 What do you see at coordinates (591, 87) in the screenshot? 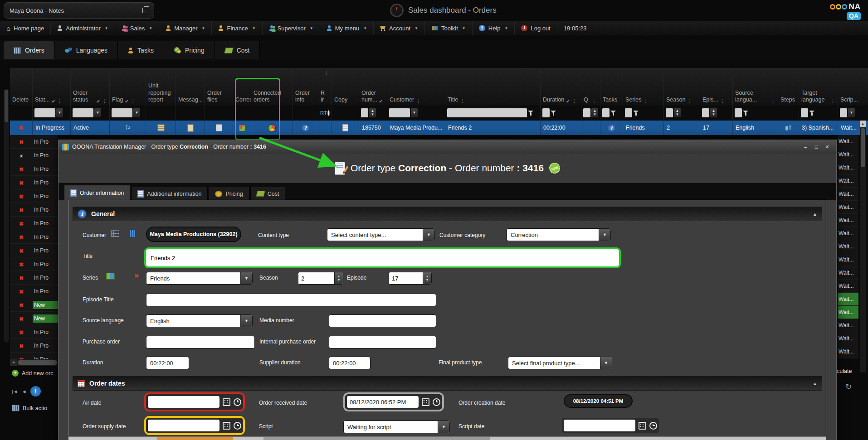
I see `column-header: Q.⋮` at bounding box center [591, 87].